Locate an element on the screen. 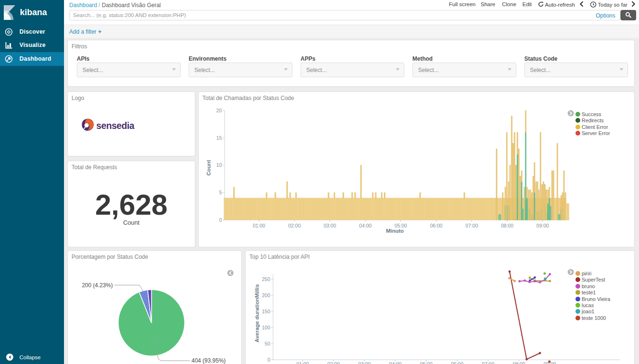 The height and width of the screenshot is (364, 639). svg-text: 15 is located at coordinates (219, 138).